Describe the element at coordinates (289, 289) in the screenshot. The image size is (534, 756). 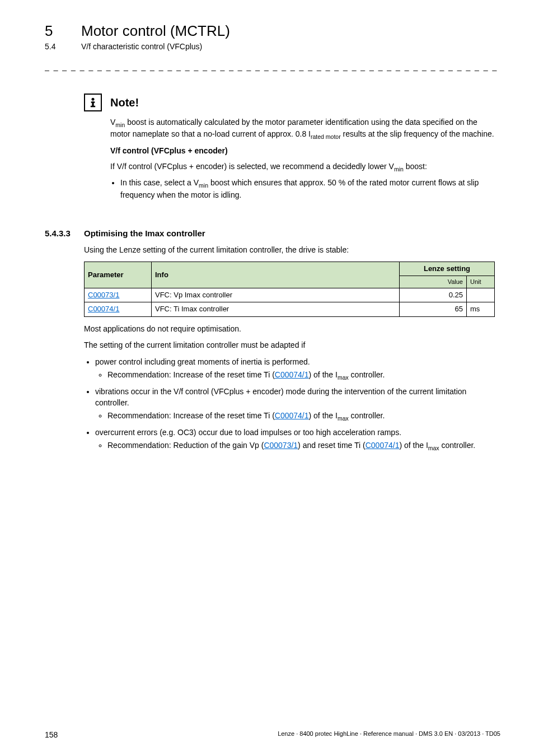
I see `parameter-table: Parameter Info Lenze setting Value Unit …` at that location.